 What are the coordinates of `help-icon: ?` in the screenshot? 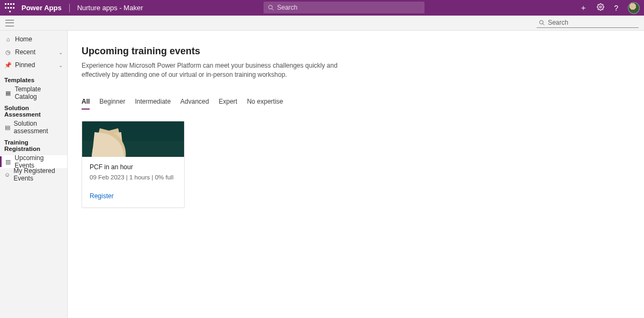 It's located at (616, 8).